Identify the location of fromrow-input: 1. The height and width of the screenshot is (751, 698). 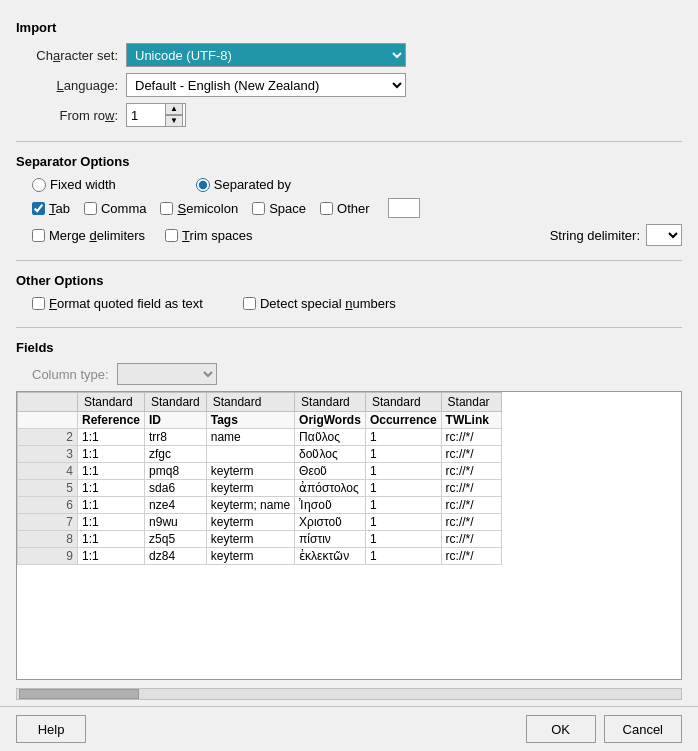
(146, 116).